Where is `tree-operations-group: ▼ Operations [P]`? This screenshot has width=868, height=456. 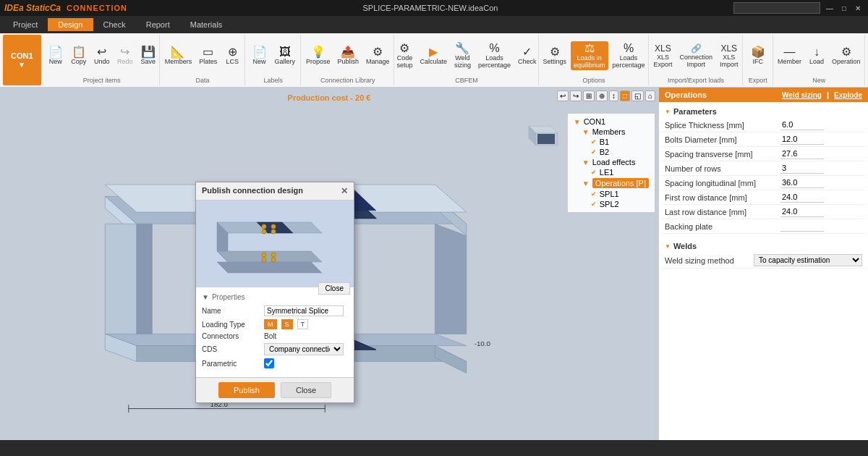
tree-operations-group: ▼ Operations [P] is located at coordinates (616, 183).